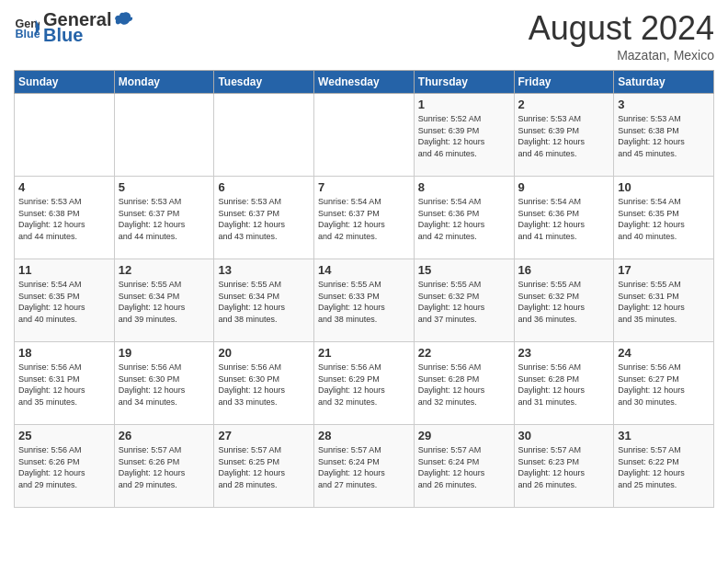 The width and height of the screenshot is (728, 563). I want to click on calendar-cell: 2Sunrise: 5:53 AM Sunset: 6:39 PM Daylig…, so click(564, 135).